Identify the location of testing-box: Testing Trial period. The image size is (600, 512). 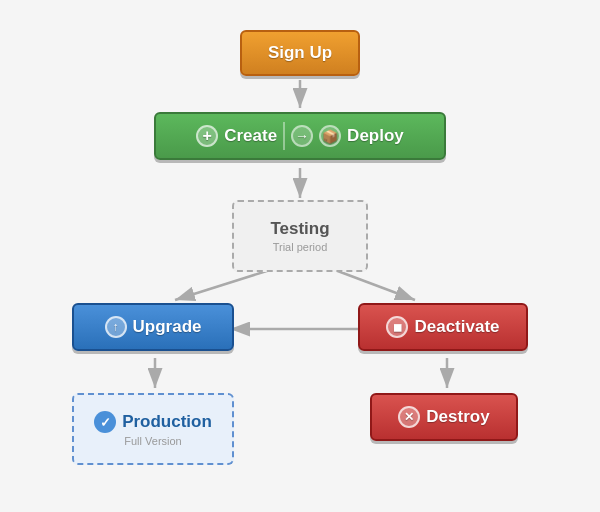
(300, 236).